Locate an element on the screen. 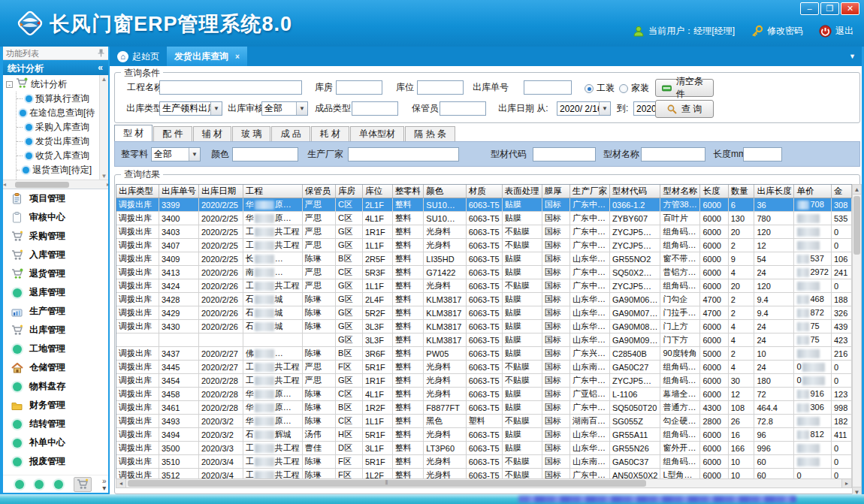 The width and height of the screenshot is (864, 504). table-row: 调拨出库34582020/2/28华原…陈琳C区4L1F整料光身料6063-T5… is located at coordinates (484, 394).